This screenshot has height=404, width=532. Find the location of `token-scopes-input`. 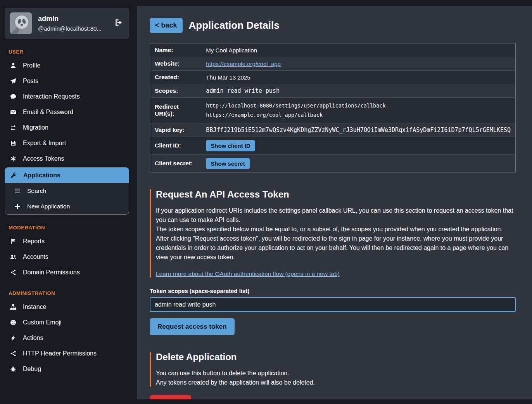

token-scopes-input is located at coordinates (333, 305).